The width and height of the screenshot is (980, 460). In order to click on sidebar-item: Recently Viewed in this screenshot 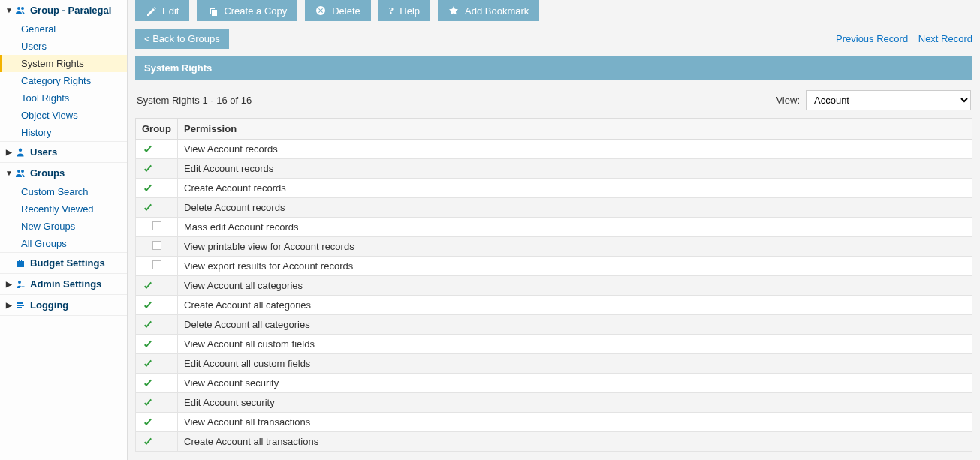, I will do `click(63, 209)`.